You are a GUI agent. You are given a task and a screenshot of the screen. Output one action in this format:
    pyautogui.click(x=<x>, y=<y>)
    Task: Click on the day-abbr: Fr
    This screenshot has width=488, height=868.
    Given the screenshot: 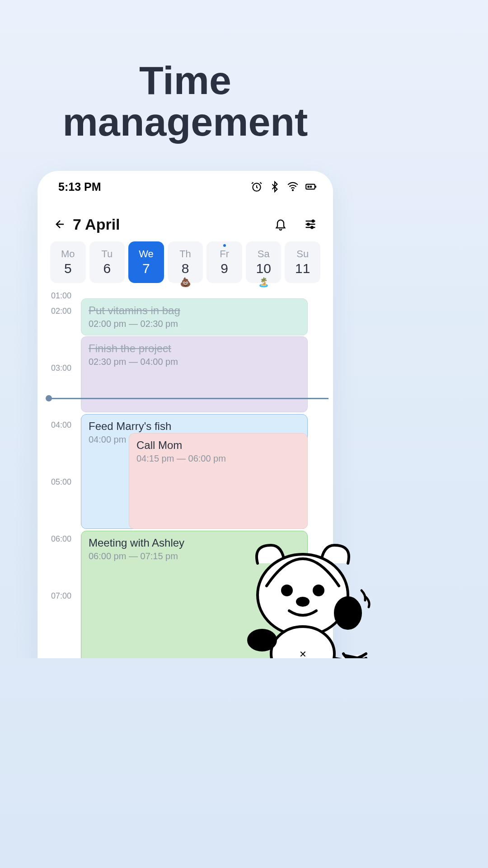 What is the action you would take?
    pyautogui.click(x=224, y=254)
    